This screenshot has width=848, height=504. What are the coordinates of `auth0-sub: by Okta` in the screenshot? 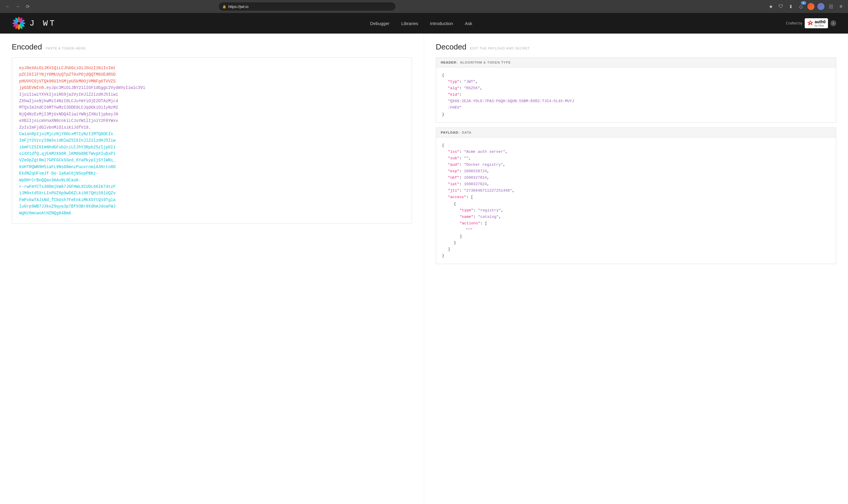 It's located at (820, 26).